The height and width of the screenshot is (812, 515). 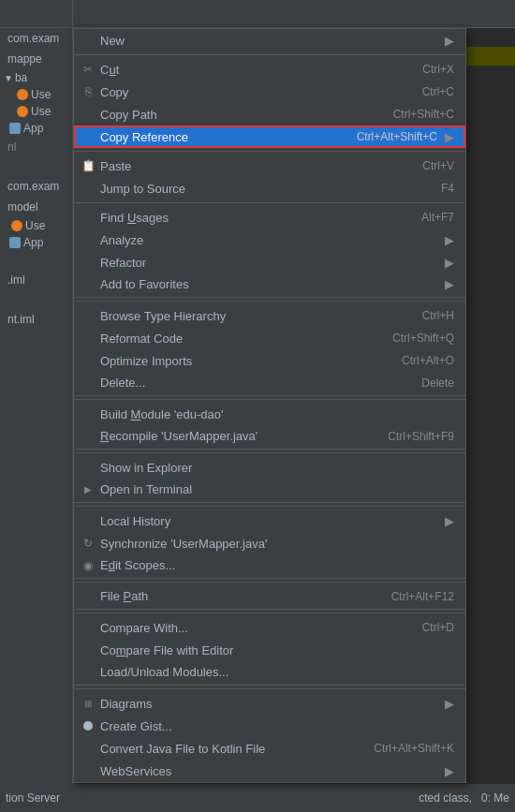 What do you see at coordinates (269, 285) in the screenshot?
I see `menu-label-add-to-favorites: Add to Favorites` at bounding box center [269, 285].